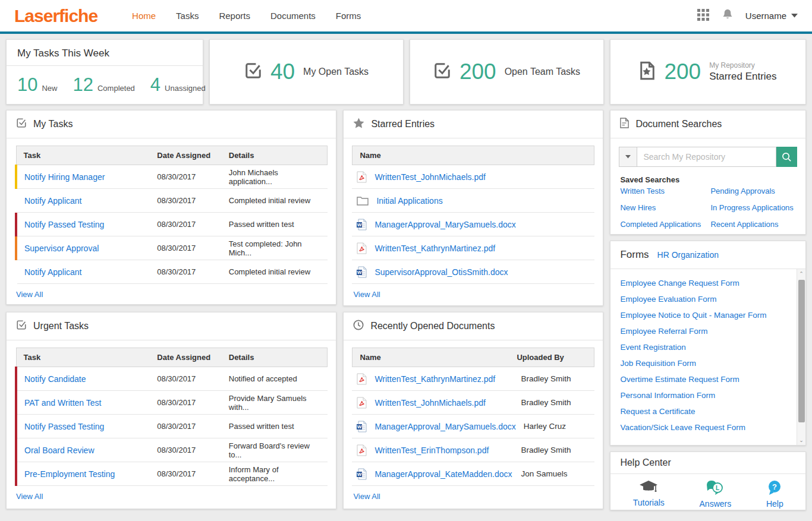 This screenshot has height=521, width=812. I want to click on notification-bell-icon, so click(728, 16).